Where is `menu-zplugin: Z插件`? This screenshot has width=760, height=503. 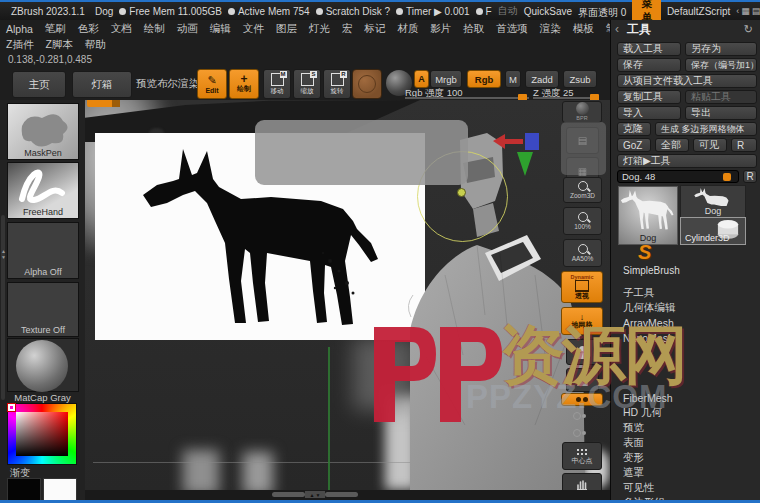
menu-zplugin: Z插件 is located at coordinates (20, 45).